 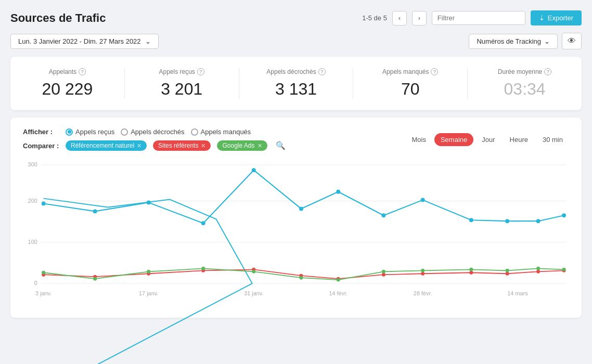 What do you see at coordinates (242, 146) in the screenshot?
I see `tag-google-ads: Google Ads ✕` at bounding box center [242, 146].